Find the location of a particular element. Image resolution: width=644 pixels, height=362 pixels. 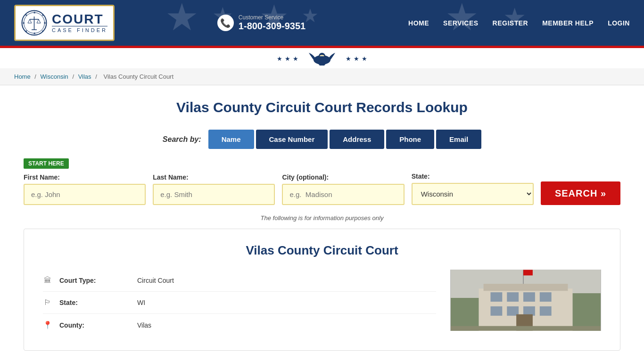

breadcrumb-sep1: / is located at coordinates (36, 76).